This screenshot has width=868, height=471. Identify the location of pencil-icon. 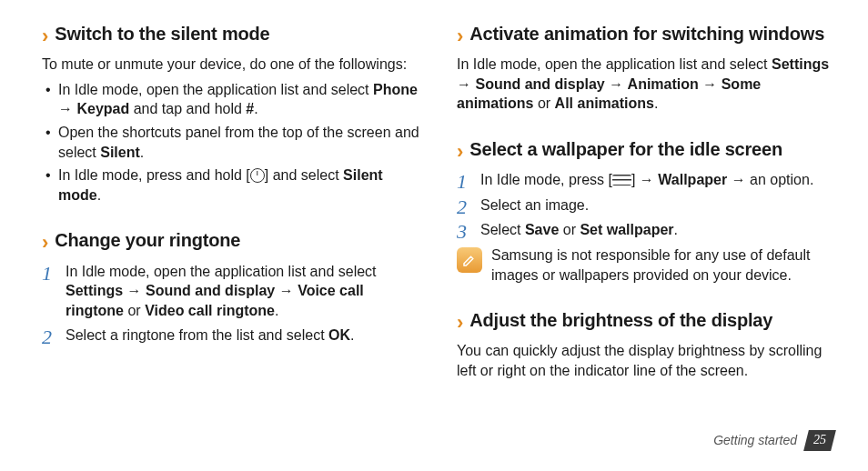
(469, 260).